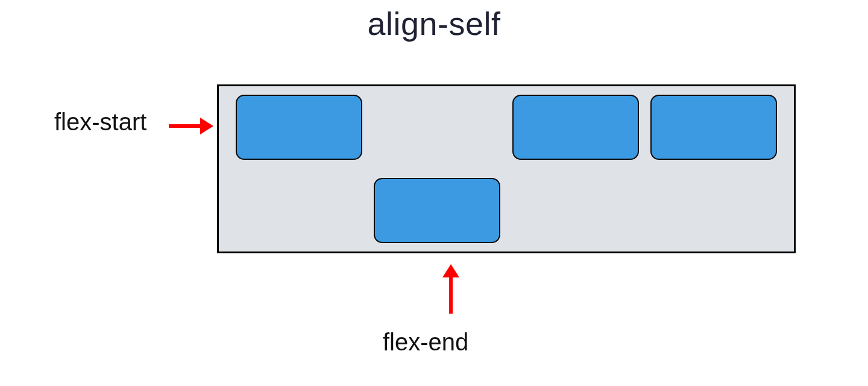 This screenshot has height=386, width=868. I want to click on arrow-up-icon, so click(451, 289).